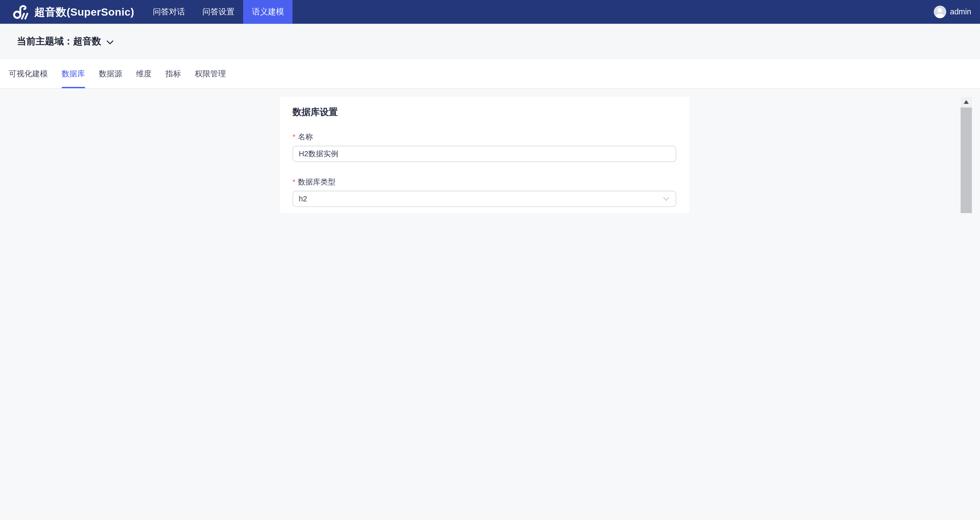 This screenshot has width=980, height=520. I want to click on top-nav: 问答对话 问答设置 语义建模, so click(218, 12).